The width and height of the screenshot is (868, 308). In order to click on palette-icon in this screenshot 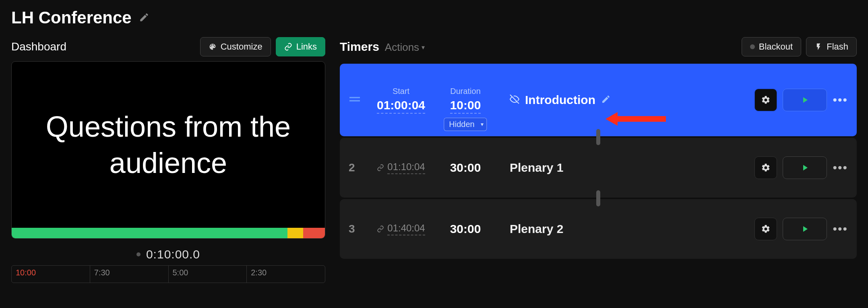, I will do `click(213, 47)`.